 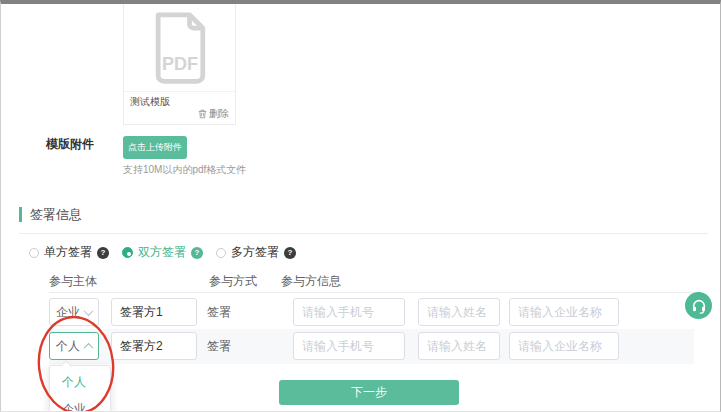 What do you see at coordinates (219, 312) in the screenshot?
I see `method-text-row1: 签署` at bounding box center [219, 312].